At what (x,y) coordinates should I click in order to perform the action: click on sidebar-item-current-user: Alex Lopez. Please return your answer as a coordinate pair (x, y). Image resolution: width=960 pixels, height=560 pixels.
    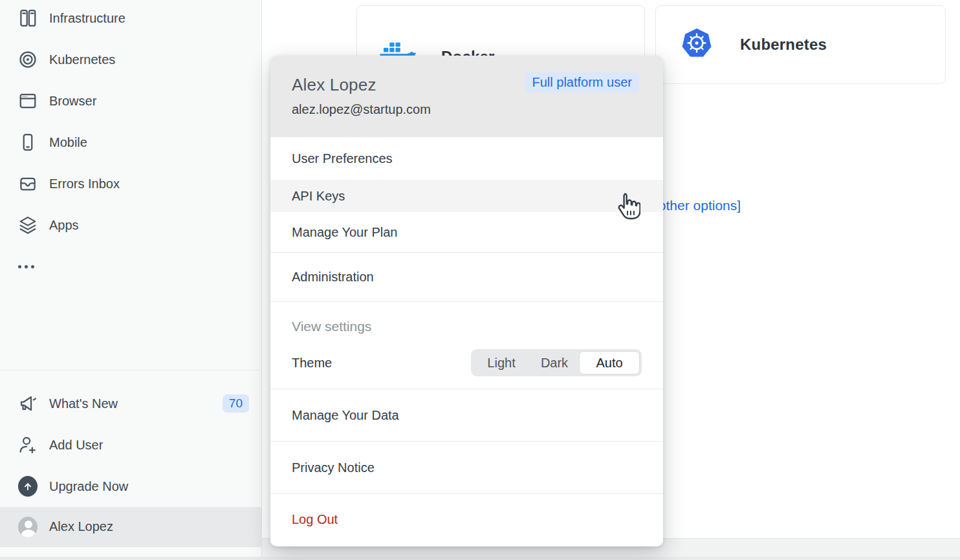
    Looking at the image, I should click on (131, 527).